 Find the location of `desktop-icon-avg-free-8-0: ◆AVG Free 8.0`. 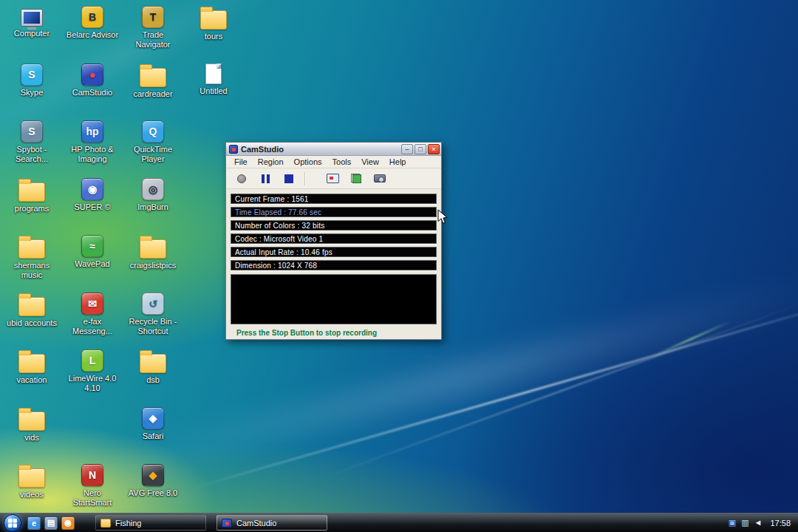

desktop-icon-avg-free-8-0: ◆AVG Free 8.0 is located at coordinates (153, 481).